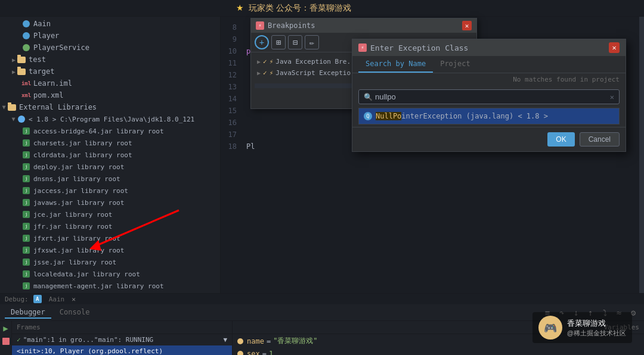 The image size is (644, 355). Describe the element at coordinates (240, 8) in the screenshot. I see `star-icon: ★` at that location.